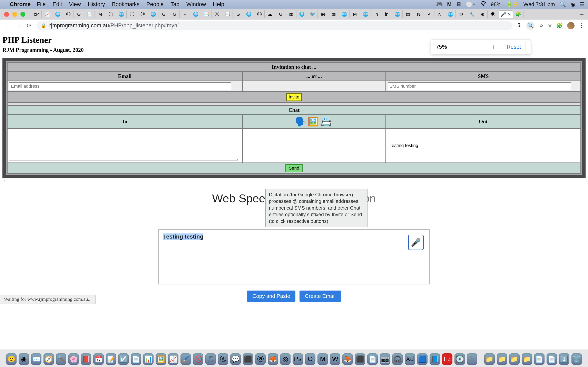 This screenshot has width=588, height=367. What do you see at coordinates (96, 4) in the screenshot?
I see `menu-history: History` at bounding box center [96, 4].